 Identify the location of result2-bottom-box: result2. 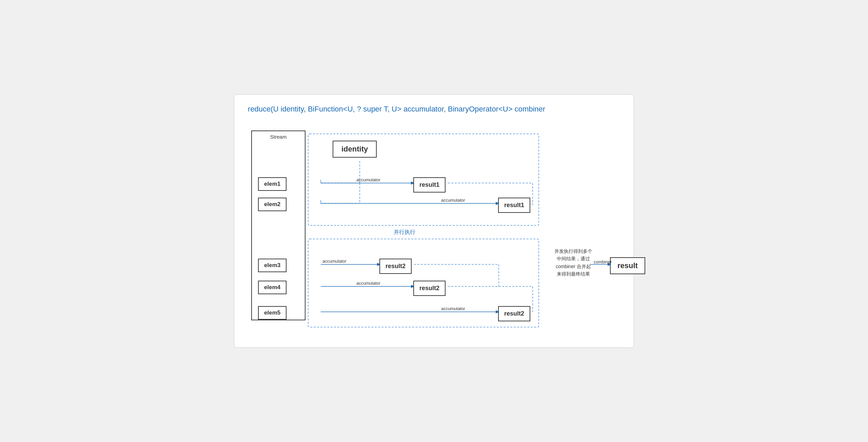
(514, 314).